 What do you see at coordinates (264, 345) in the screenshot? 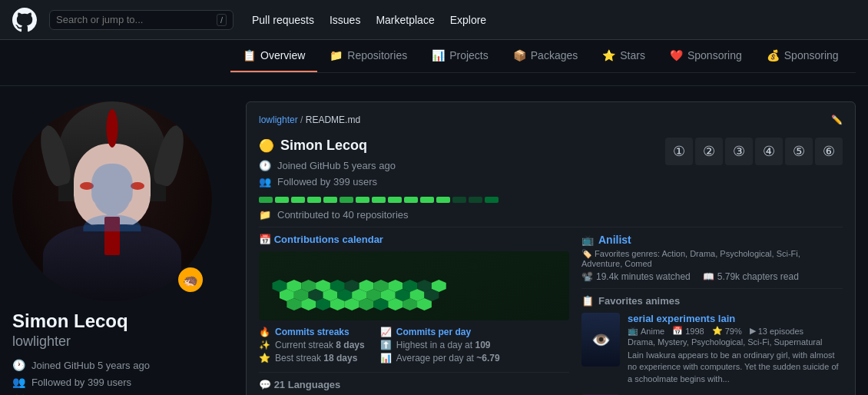
I see `streak-icon: ✨` at bounding box center [264, 345].